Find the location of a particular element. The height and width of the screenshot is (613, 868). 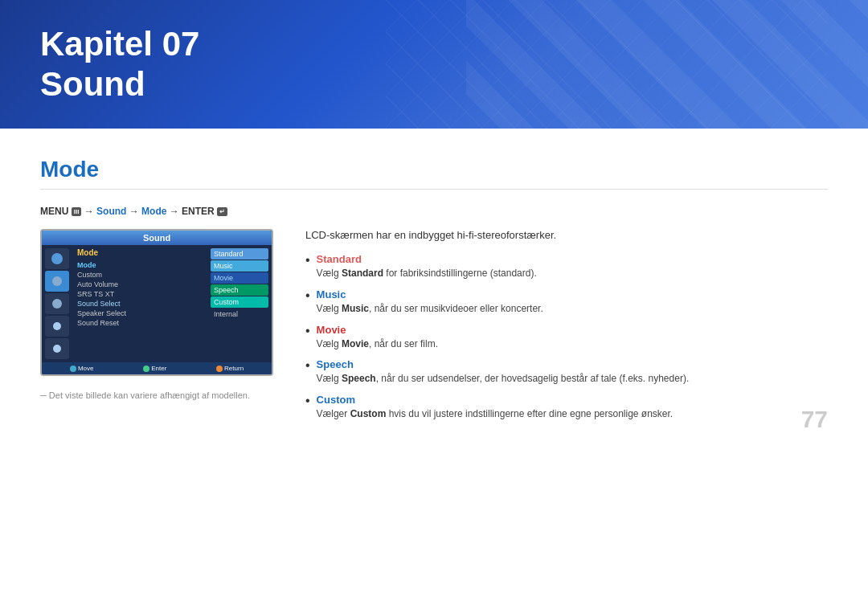

tv-menu-header: Mode is located at coordinates (140, 252).